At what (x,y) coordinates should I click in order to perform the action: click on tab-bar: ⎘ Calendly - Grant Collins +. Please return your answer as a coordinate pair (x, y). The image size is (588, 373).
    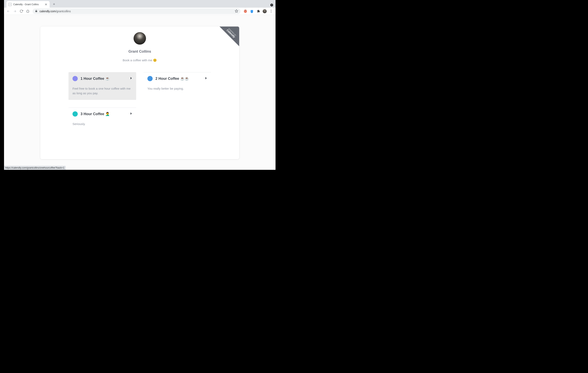
    Looking at the image, I should click on (140, 4).